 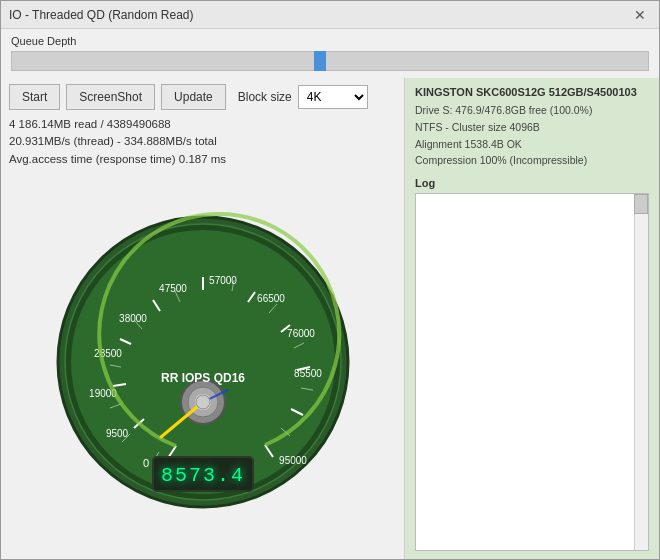 What do you see at coordinates (330, 15) in the screenshot?
I see `title-bar: IO - Threaded QD (Random Read) ✕` at bounding box center [330, 15].